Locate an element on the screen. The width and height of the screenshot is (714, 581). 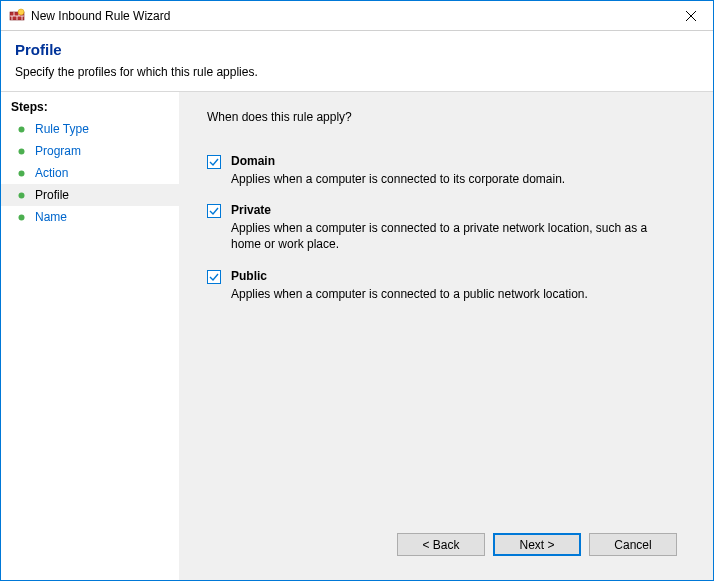
cancel-button: Cancel is located at coordinates (633, 544).